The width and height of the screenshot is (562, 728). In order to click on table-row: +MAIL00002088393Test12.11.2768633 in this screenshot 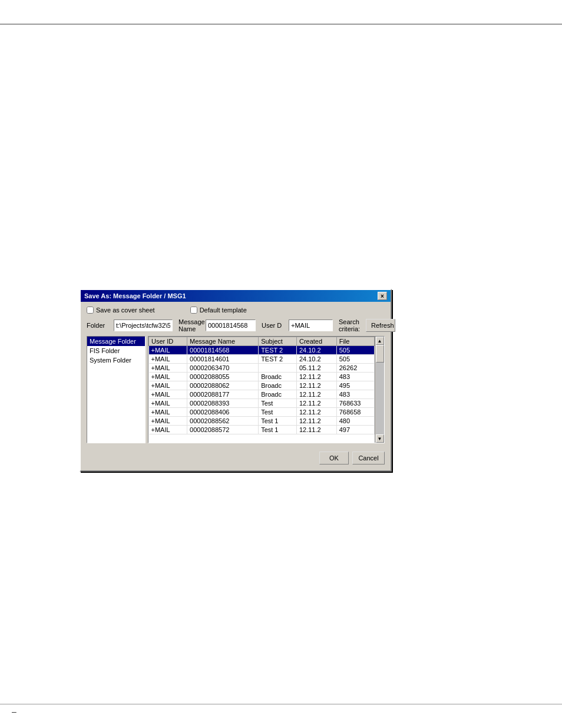, I will do `click(262, 403)`.